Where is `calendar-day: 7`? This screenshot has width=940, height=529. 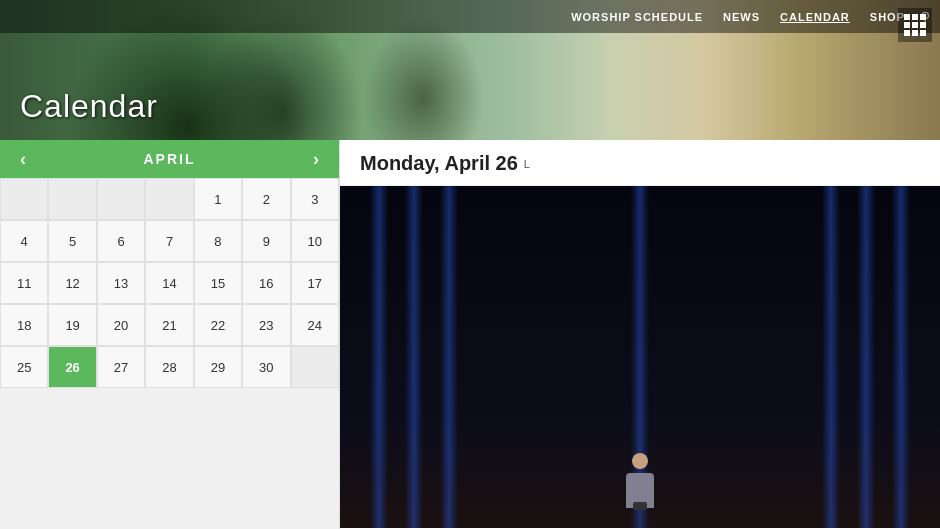
calendar-day: 7 is located at coordinates (169, 241).